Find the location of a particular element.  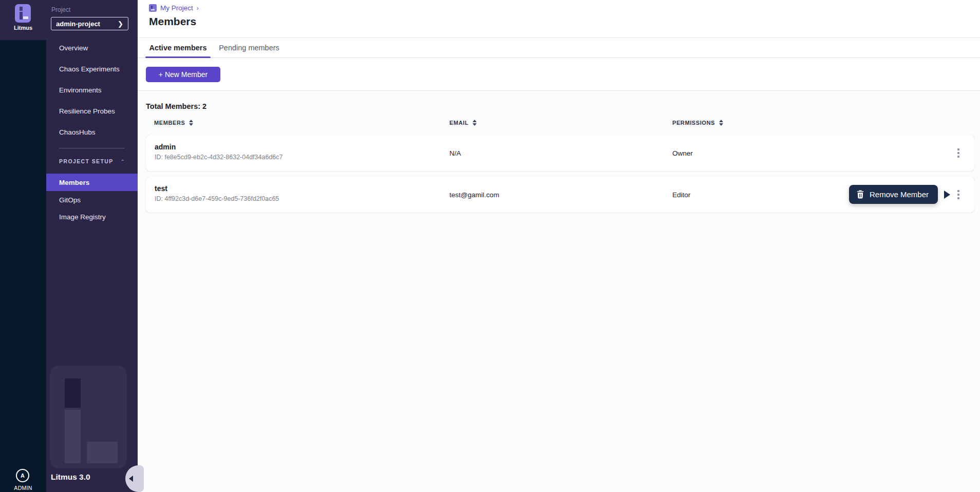

member-permission: Editor is located at coordinates (681, 195).